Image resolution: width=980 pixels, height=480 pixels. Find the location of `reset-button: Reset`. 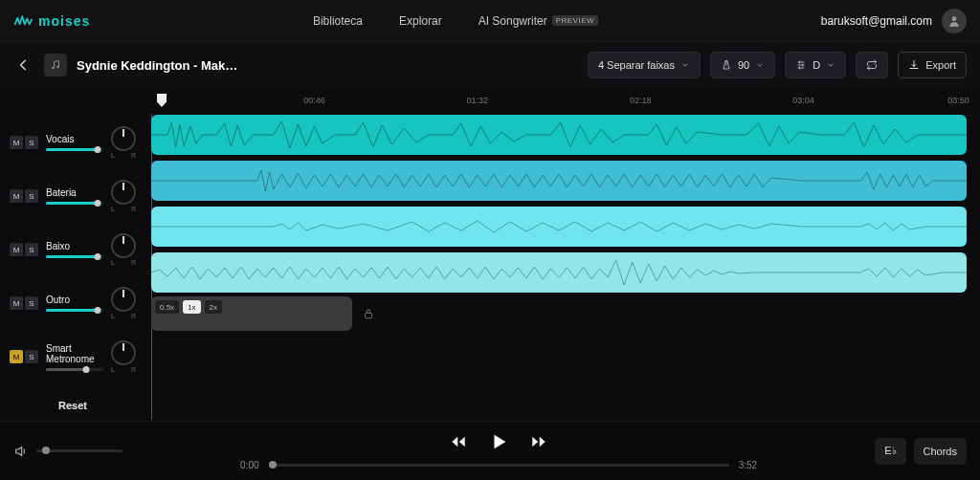

reset-button: Reset is located at coordinates (73, 405).